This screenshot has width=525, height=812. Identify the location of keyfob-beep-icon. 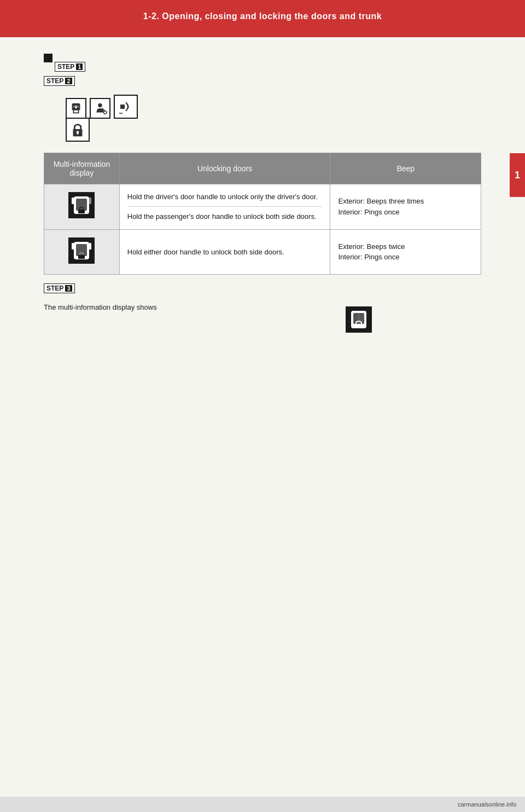
(126, 107).